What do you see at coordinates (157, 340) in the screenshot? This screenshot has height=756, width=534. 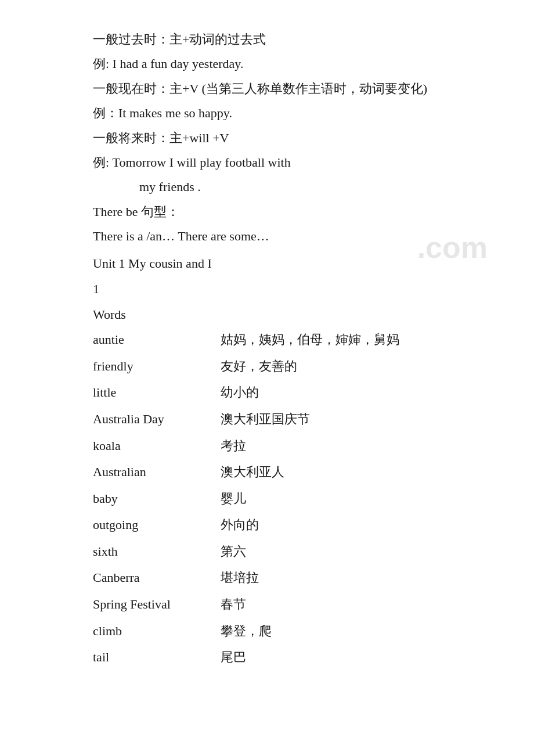 I see `vocab-en-auntie: auntie` at bounding box center [157, 340].